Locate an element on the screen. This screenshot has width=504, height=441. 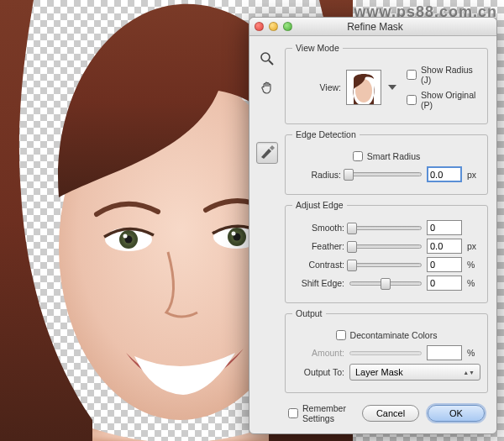
tool-column is located at coordinates (267, 234).